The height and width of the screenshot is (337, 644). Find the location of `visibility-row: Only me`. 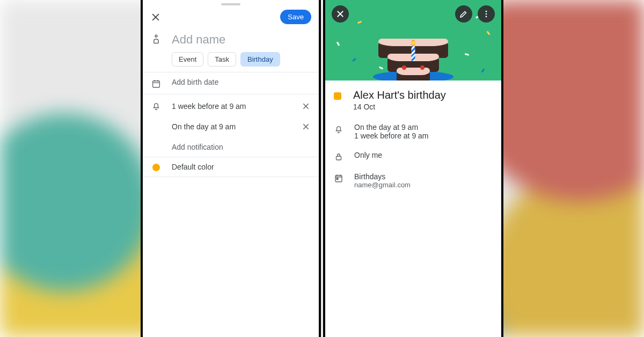

visibility-row: Only me is located at coordinates (413, 156).